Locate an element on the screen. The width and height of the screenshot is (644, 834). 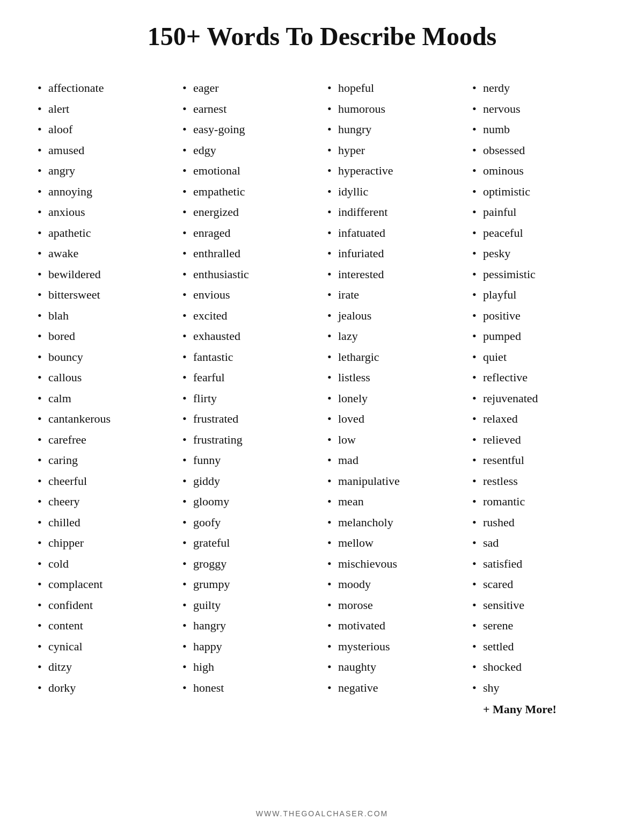
list-item: restless is located at coordinates (539, 481).